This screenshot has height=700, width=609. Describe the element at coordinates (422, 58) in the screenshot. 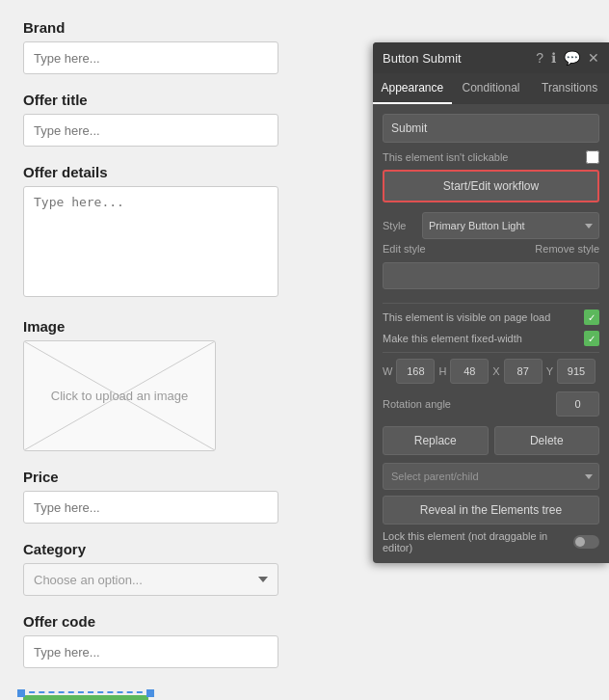

I see `panel-title: Button Submit` at that location.